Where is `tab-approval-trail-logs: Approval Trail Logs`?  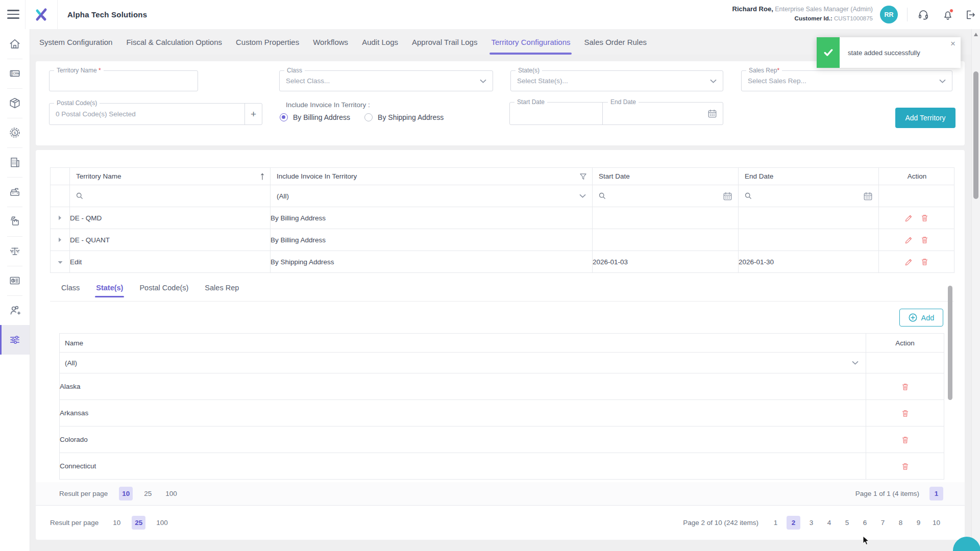 tab-approval-trail-logs: Approval Trail Logs is located at coordinates (445, 42).